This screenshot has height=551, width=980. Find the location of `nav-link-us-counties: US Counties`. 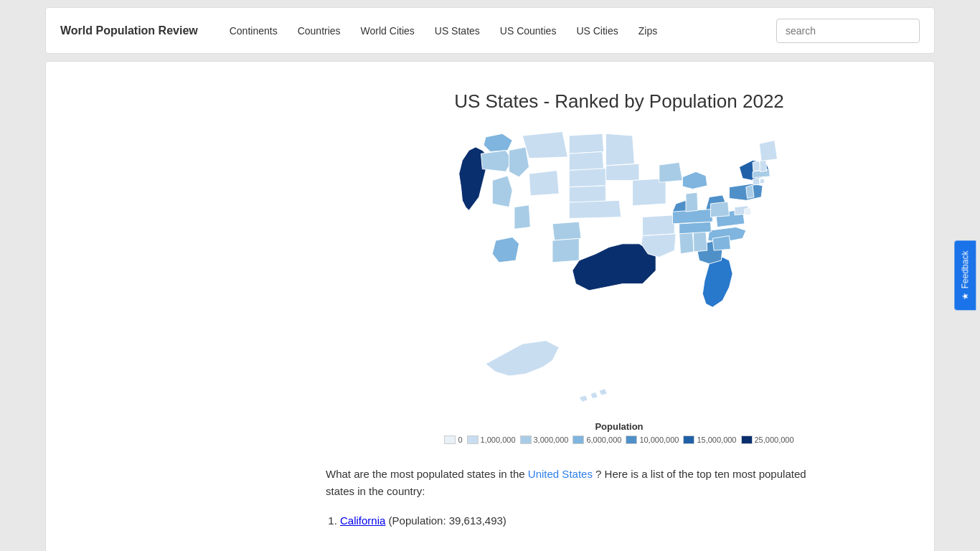

nav-link-us-counties: US Counties is located at coordinates (528, 31).